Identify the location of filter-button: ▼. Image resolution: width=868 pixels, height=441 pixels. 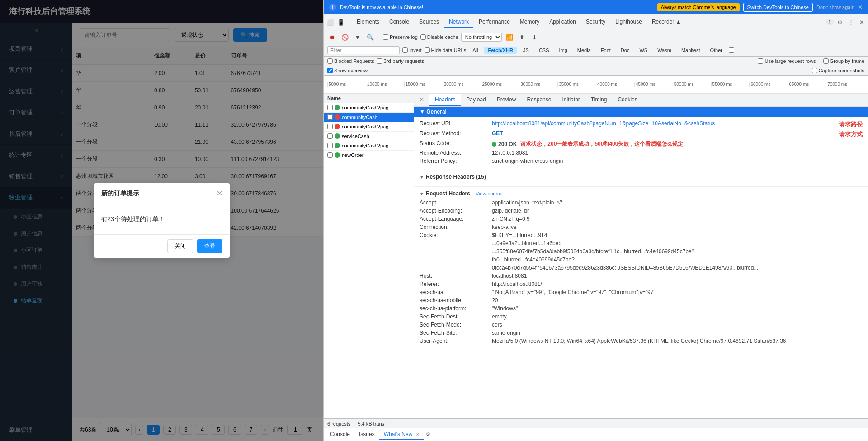
(358, 37).